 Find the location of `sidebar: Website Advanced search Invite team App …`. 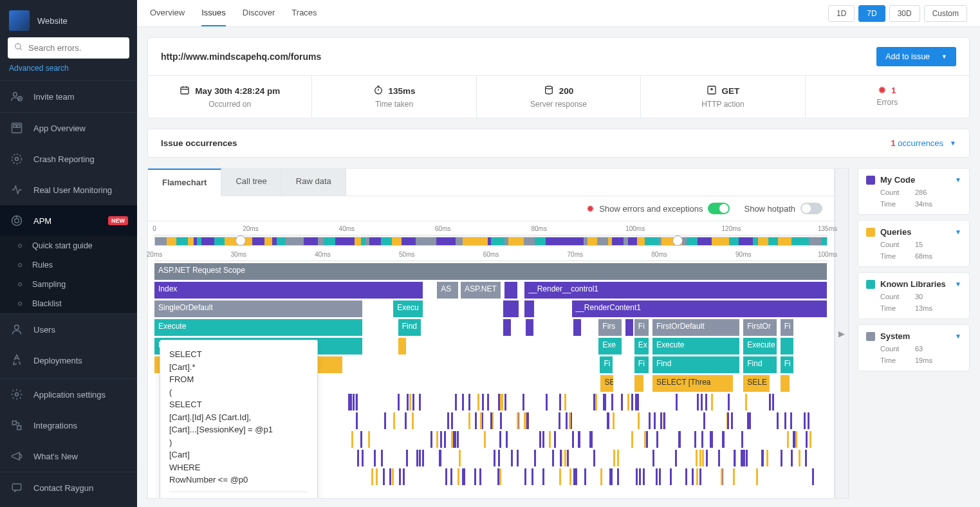

sidebar: Website Advanced search Invite team App … is located at coordinates (68, 254).